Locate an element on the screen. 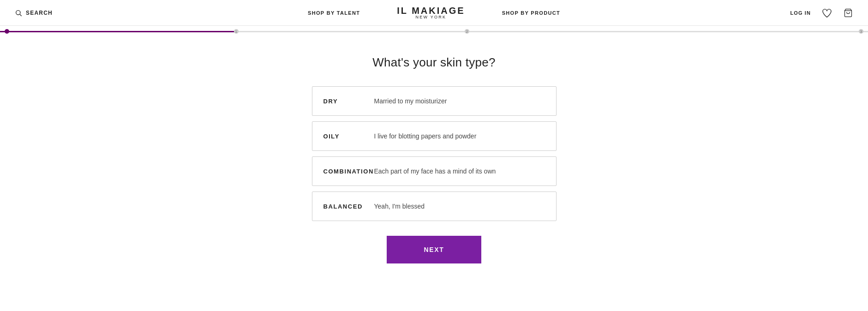  option-balanced-desc: Yeah, I'm blessed is located at coordinates (400, 206).